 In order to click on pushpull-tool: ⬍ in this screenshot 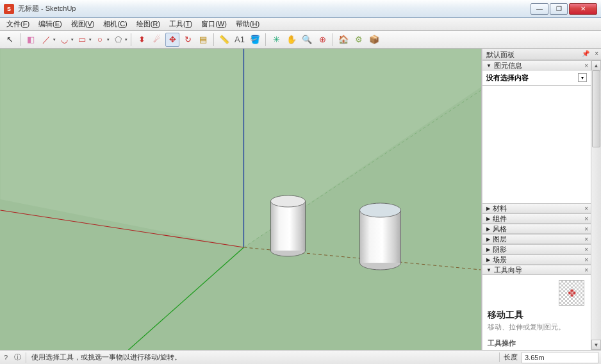, I will do `click(142, 40)`.